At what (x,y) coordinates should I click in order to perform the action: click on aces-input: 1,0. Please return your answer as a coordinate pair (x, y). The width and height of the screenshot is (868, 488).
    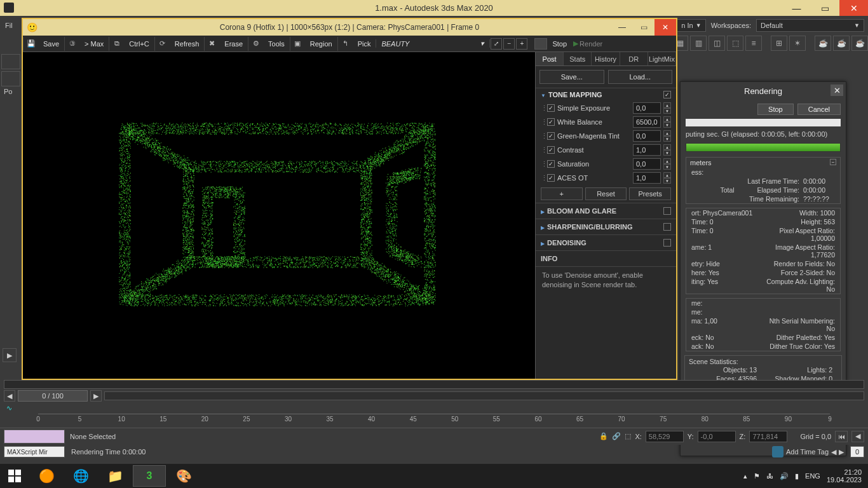
    Looking at the image, I should click on (647, 178).